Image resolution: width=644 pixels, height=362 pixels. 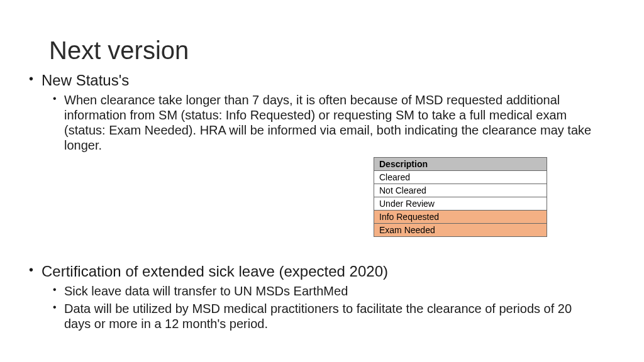 What do you see at coordinates (460, 165) in the screenshot?
I see `table-header-cell: Description` at bounding box center [460, 165].